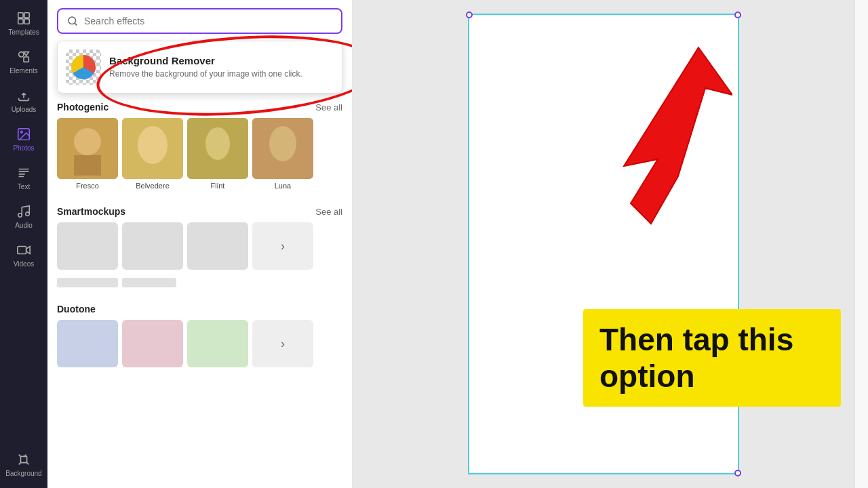  Describe the element at coordinates (696, 358) in the screenshot. I see `annotation-text: Then tap this option` at that location.